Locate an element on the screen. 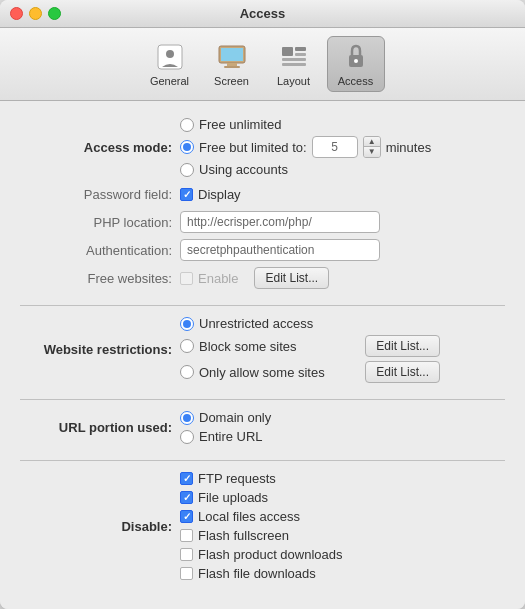 The width and height of the screenshot is (525, 609). only-allow-edit-list-button: Edit List... is located at coordinates (402, 372).